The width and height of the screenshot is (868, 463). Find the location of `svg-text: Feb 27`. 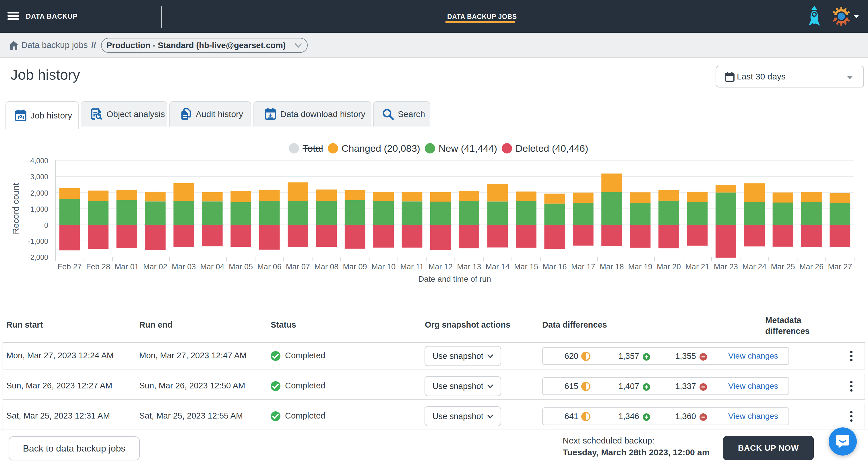

svg-text: Feb 27 is located at coordinates (70, 267).